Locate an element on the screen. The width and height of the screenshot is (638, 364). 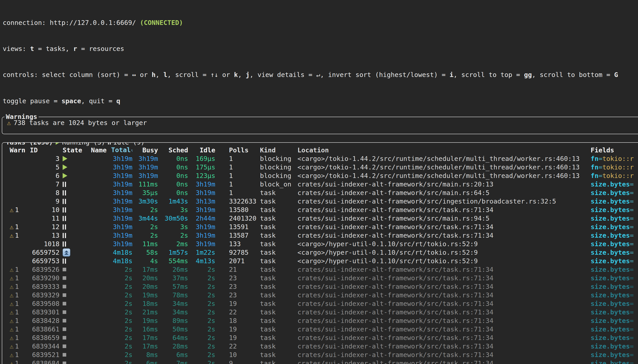
task-row: 83h19m35µs0ns3h19m1taskcrates/sui-indexe… is located at coordinates (320, 193).